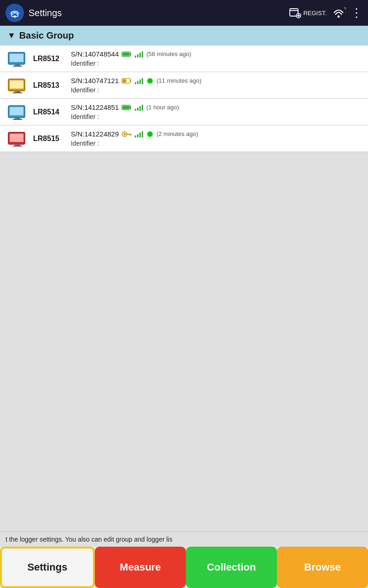  Describe the element at coordinates (47, 567) in the screenshot. I see `settings-button: Settings` at that location.